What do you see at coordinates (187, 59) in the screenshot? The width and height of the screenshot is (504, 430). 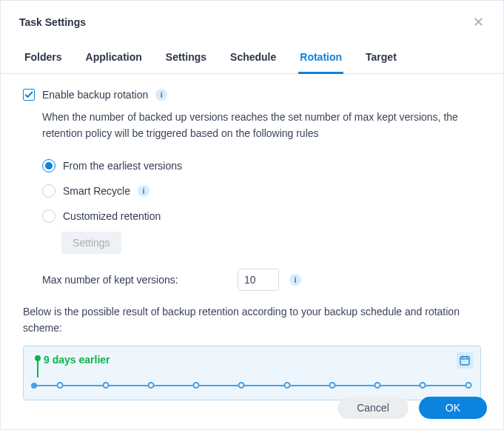 I see `tab-settings: Settings` at bounding box center [187, 59].